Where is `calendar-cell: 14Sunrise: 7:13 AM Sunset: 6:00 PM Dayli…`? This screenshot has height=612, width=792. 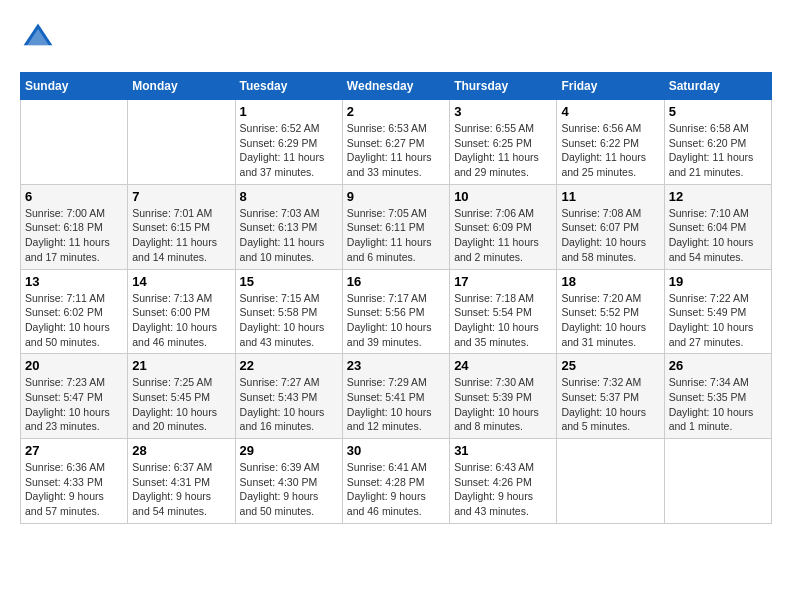 calendar-cell: 14Sunrise: 7:13 AM Sunset: 6:00 PM Dayli… is located at coordinates (182, 312).